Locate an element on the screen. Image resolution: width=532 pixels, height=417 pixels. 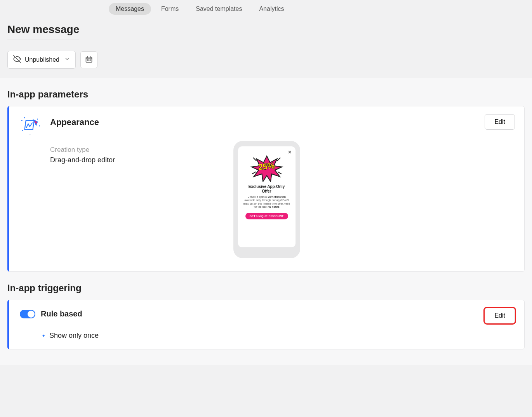
eye-off-icon is located at coordinates (17, 60).